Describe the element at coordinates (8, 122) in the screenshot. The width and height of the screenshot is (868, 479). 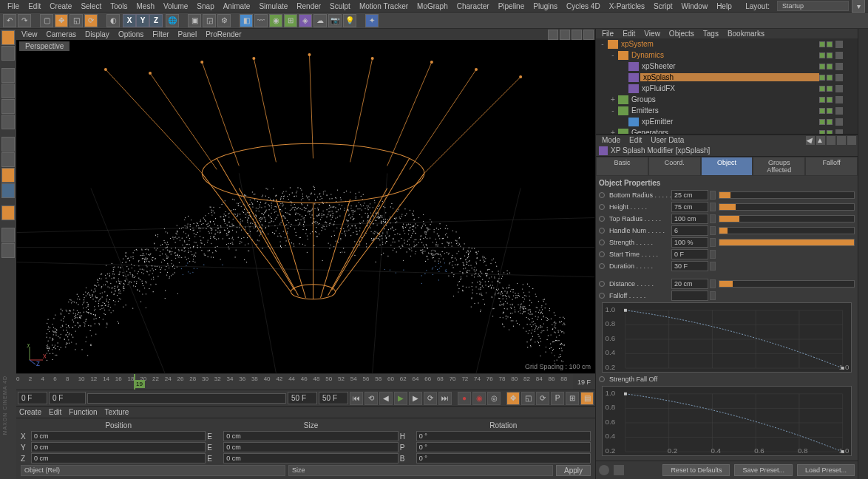
I see `texture-mode` at that location.